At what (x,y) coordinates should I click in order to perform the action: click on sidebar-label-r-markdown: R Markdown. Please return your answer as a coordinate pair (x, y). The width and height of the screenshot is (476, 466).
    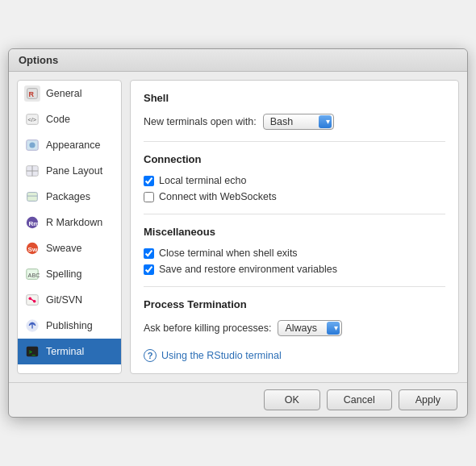
    Looking at the image, I should click on (74, 223).